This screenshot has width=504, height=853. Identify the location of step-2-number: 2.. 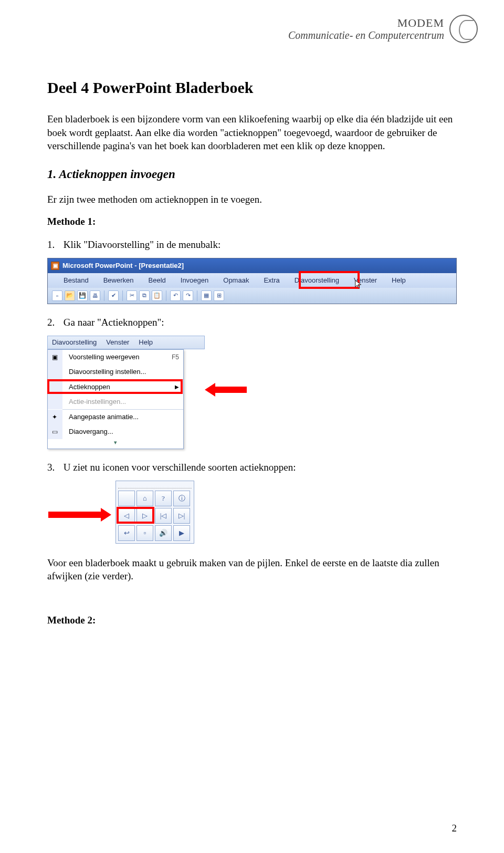
(54, 323).